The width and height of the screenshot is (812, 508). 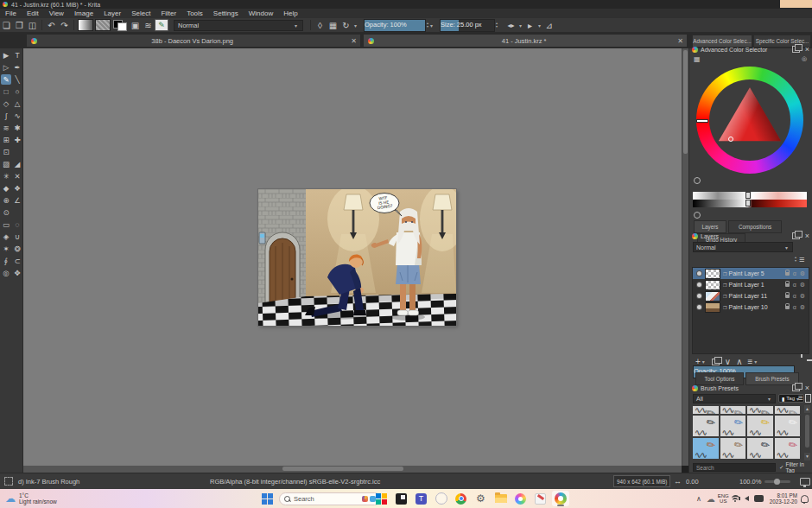 What do you see at coordinates (497, 25) in the screenshot?
I see `size-spin-buttons: ▴▾` at bounding box center [497, 25].